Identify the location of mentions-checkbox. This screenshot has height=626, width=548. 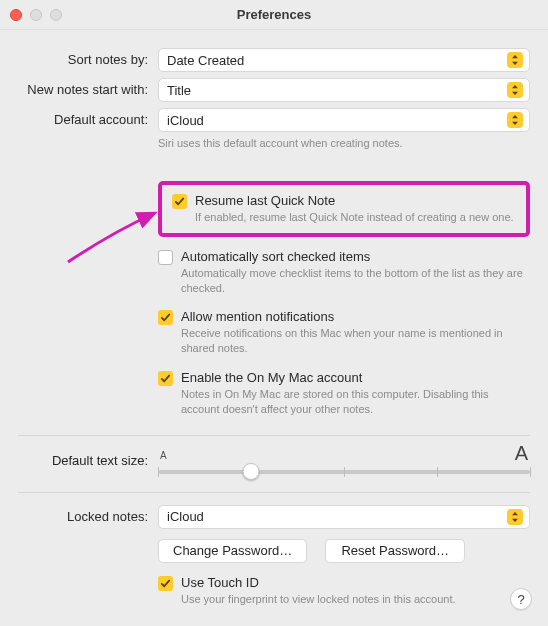
(166, 318).